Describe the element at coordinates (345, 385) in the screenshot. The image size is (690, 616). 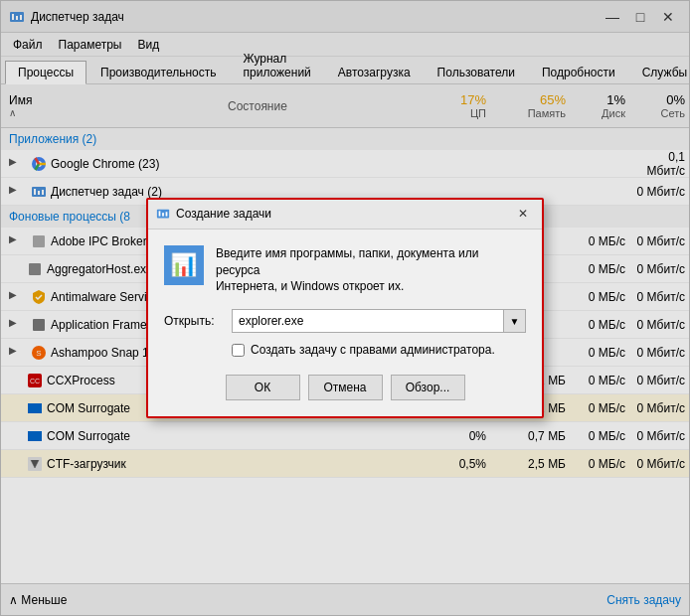
I see `dialog-buttons: ОК Отмена Обзор...` at that location.